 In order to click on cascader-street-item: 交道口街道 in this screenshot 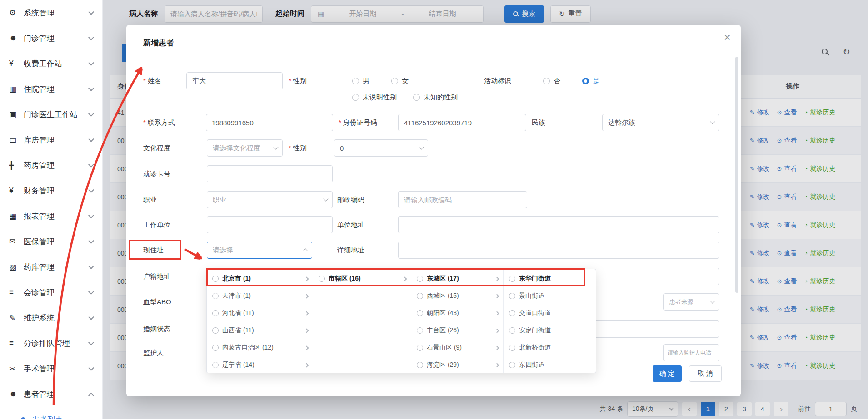, I will do `click(550, 313)`.